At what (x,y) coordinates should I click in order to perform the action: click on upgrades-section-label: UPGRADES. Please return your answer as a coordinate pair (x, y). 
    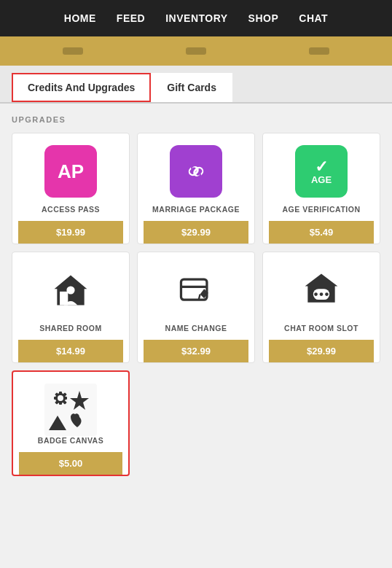
    Looking at the image, I should click on (196, 120).